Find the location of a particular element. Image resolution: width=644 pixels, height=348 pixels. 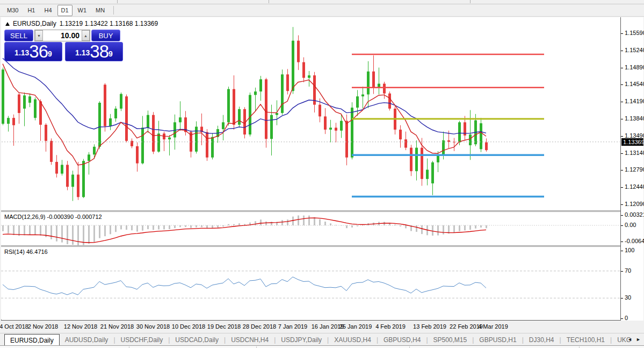

price-tick-label: 1.12090 is located at coordinates (634, 204).